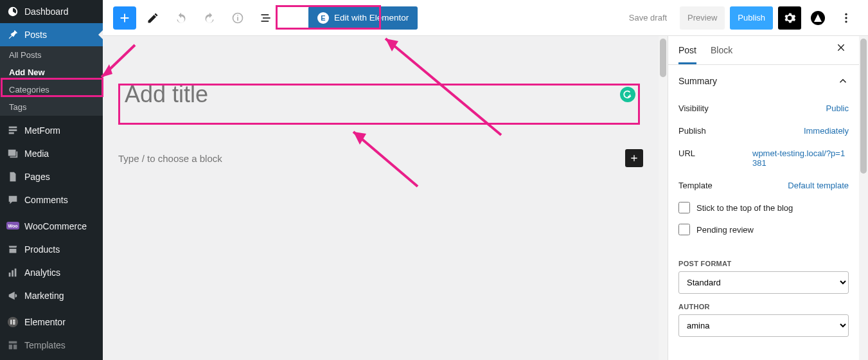  What do you see at coordinates (790, 18) in the screenshot?
I see `gear-icon` at bounding box center [790, 18].